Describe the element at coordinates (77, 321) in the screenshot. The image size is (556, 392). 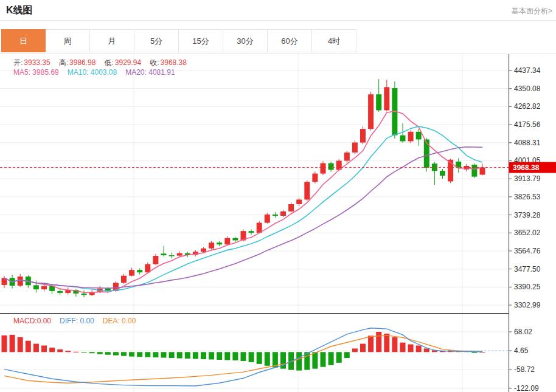
I see `diff-value: DIFF: 0.00` at that location.